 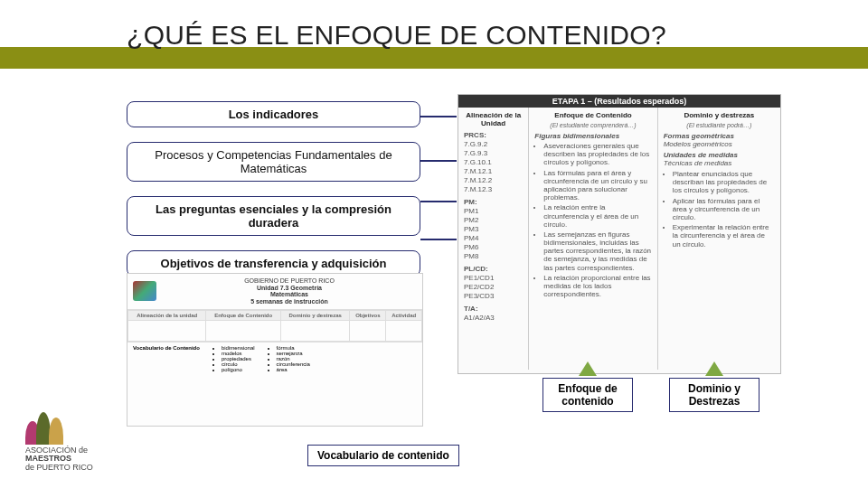 I want to click on tag-enfoque: Enfoque de contenido, so click(x=588, y=395).